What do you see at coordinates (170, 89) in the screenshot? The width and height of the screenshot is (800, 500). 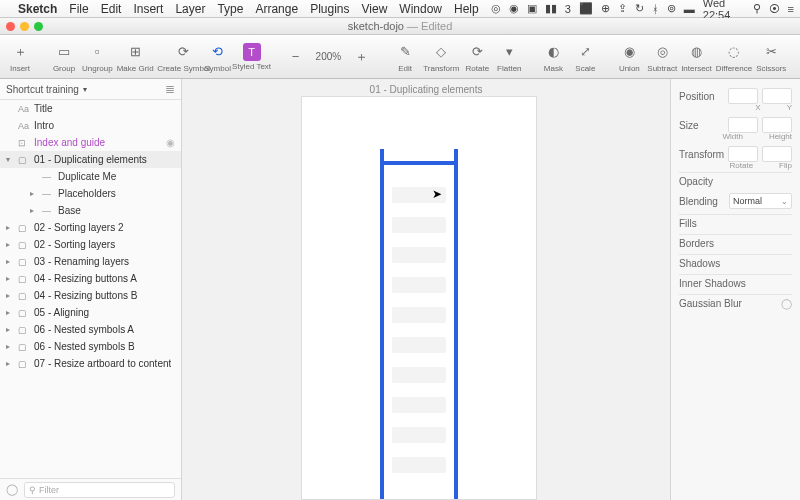 I see `pages-menu-icon: ≣` at bounding box center [170, 89].